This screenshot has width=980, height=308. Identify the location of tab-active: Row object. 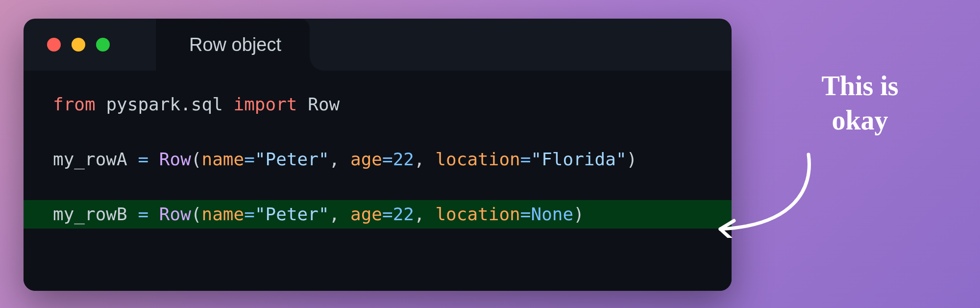
(233, 45).